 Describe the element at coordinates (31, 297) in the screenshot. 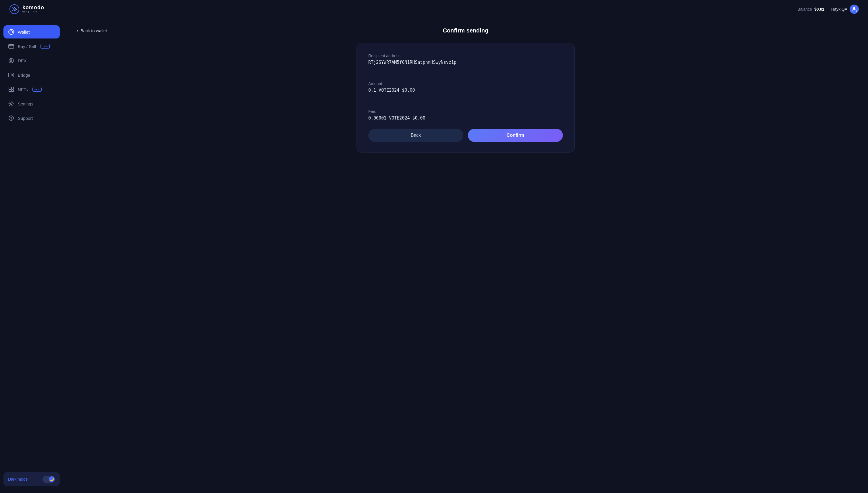

I see `sidebar-spacer` at that location.